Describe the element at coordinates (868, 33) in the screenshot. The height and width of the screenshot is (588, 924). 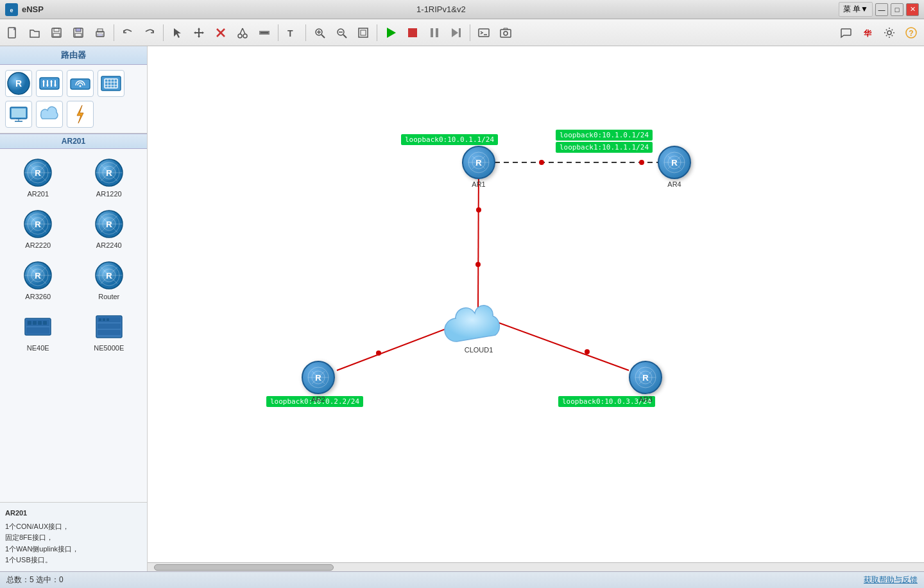
I see `svg-text: 华` at that location.